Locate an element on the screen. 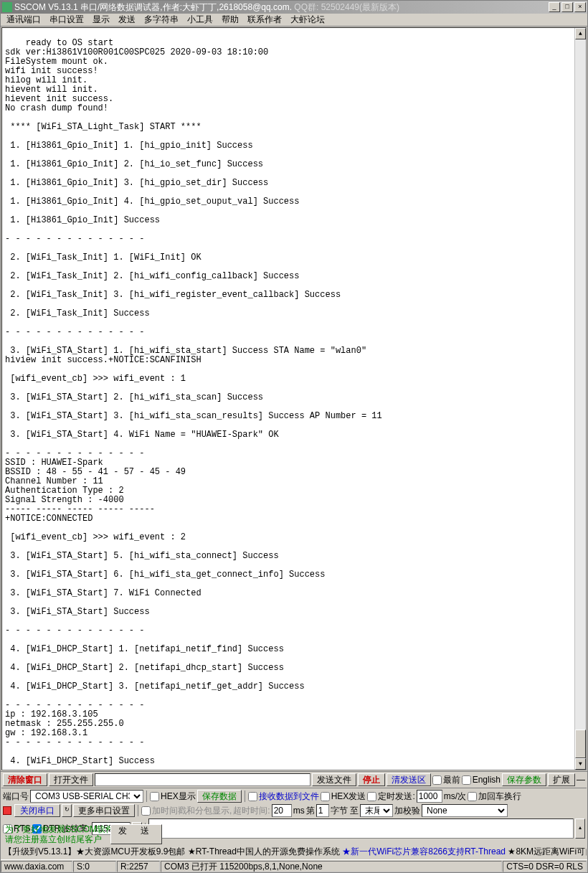 The height and width of the screenshot is (873, 588). recv-to-file-checkbox is located at coordinates (252, 796).